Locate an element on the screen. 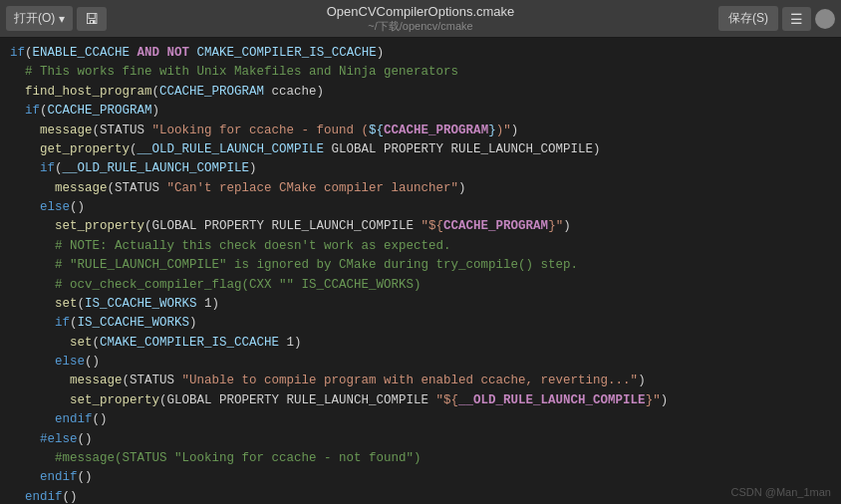  watermark-label: CSDN @Man_1man is located at coordinates (781, 492).